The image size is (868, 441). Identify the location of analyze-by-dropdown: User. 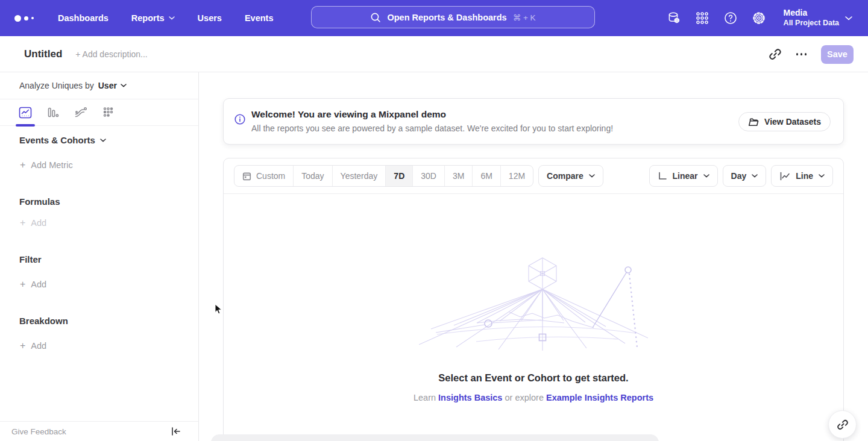
(112, 86).